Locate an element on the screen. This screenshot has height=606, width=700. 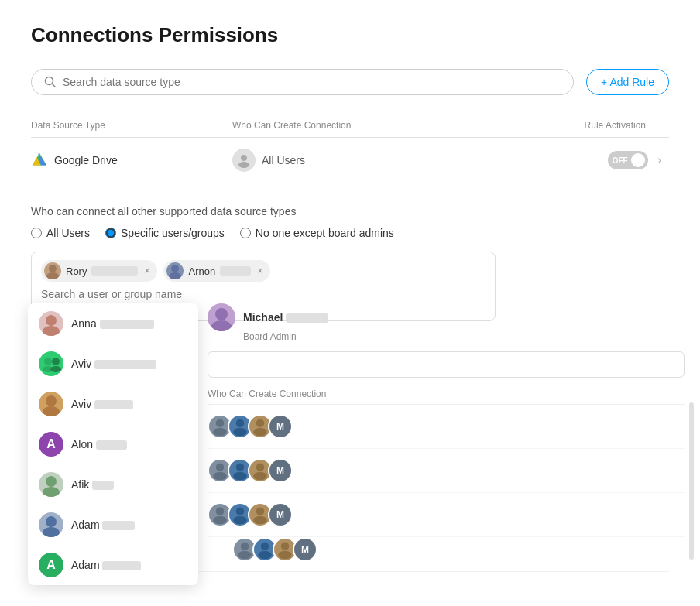
arnon-avatar is located at coordinates (175, 271).